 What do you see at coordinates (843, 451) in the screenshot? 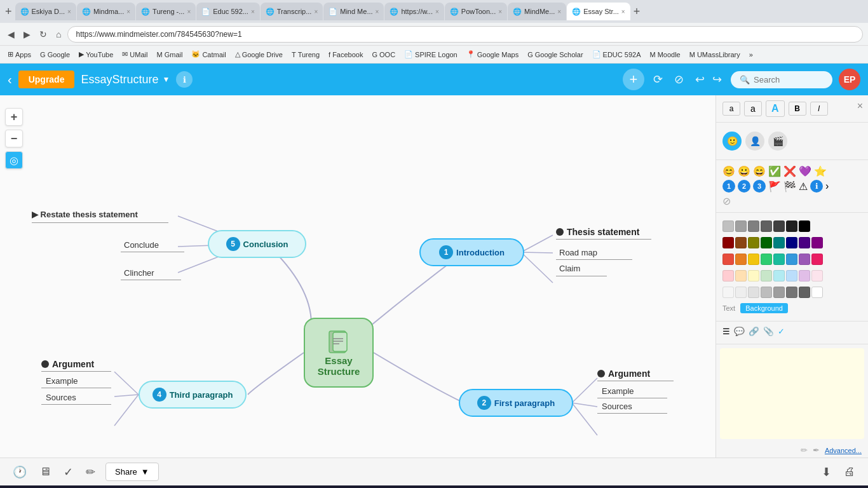
I see `advanced-link: Advanced...` at bounding box center [843, 451].